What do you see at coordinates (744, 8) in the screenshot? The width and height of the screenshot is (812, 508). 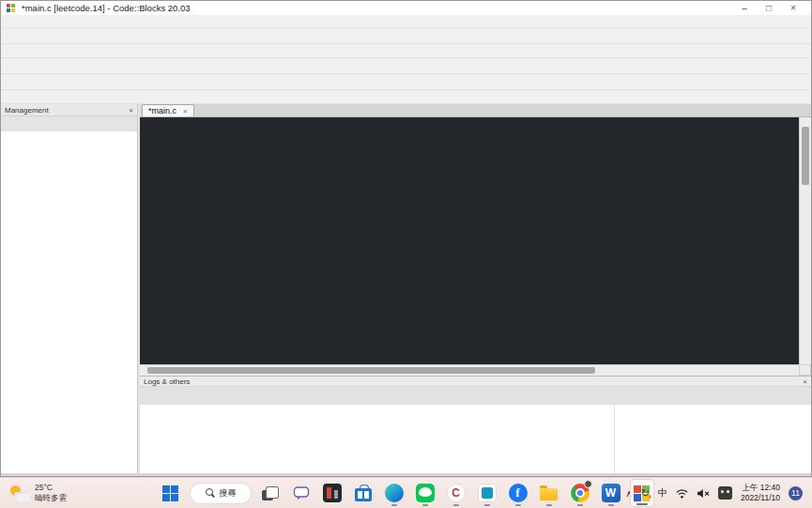 I see `minimize-button: –` at bounding box center [744, 8].